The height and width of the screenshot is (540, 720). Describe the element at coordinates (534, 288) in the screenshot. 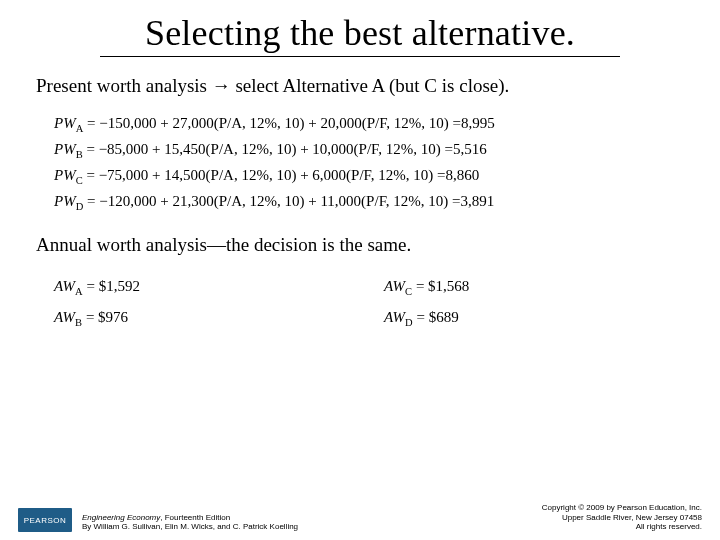

I see `aw-c: AWC = $1,568` at that location.